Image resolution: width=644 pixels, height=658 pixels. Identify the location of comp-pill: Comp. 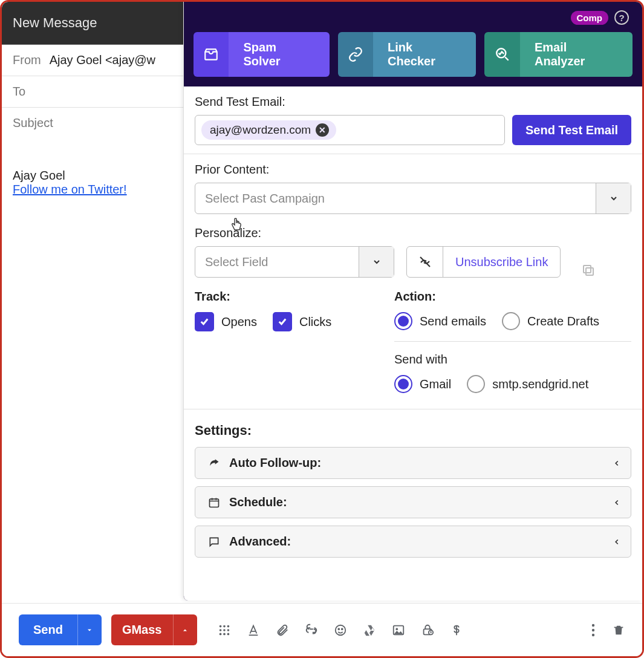
(590, 18).